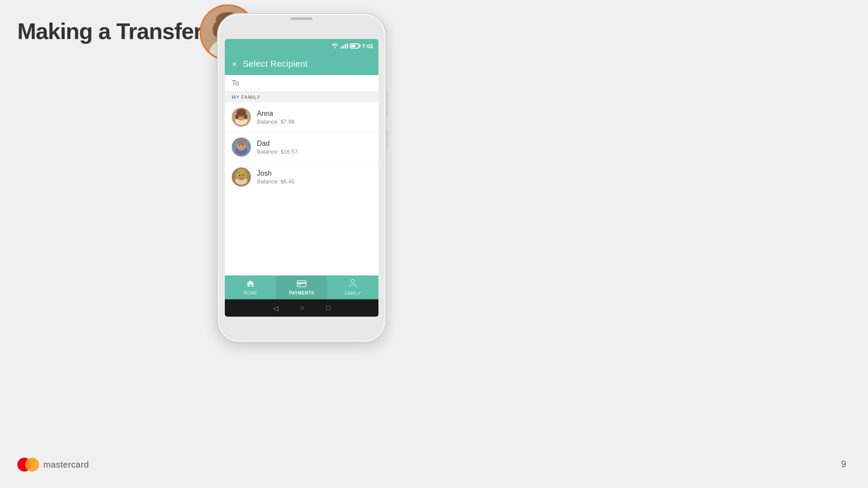 The image size is (868, 488). Describe the element at coordinates (368, 46) in the screenshot. I see `status-time: 7:02` at that location.